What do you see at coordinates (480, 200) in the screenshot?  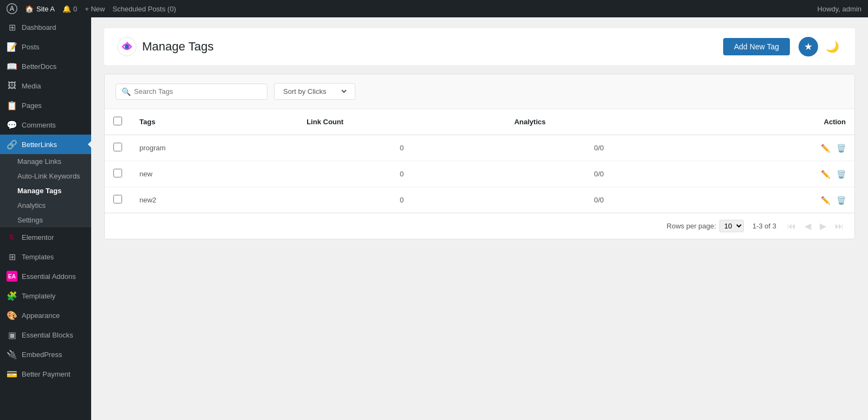 I see `table-row: new2 0 0/0 ✏️ 🗑️` at bounding box center [480, 200].